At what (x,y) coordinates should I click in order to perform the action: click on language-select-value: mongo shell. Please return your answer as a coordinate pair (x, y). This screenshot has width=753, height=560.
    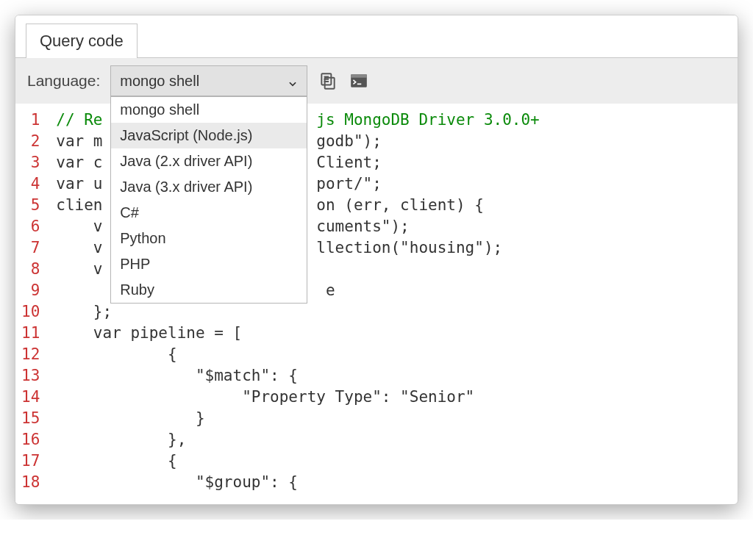
    Looking at the image, I should click on (160, 81).